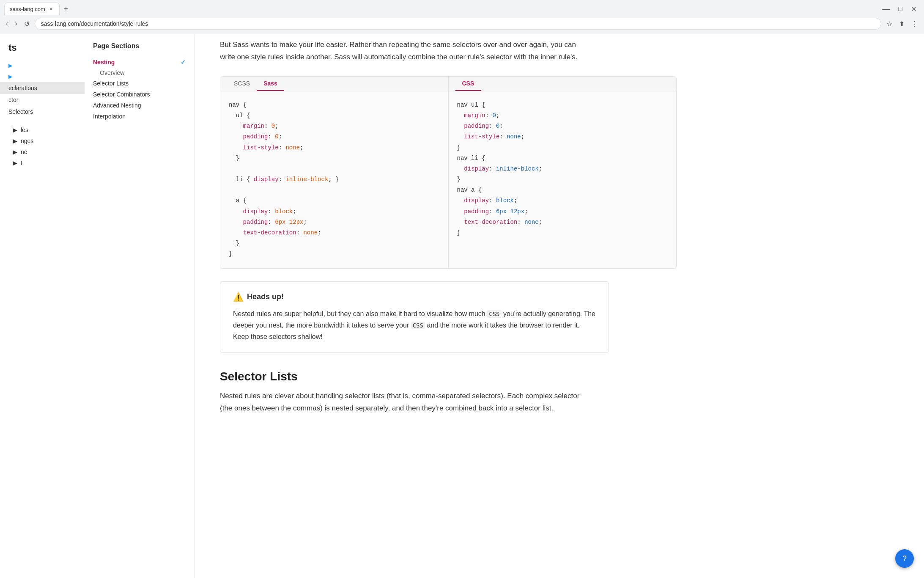 This screenshot has height=578, width=924. What do you see at coordinates (22, 163) in the screenshot?
I see `sidebar-sub-label-4: I` at bounding box center [22, 163].